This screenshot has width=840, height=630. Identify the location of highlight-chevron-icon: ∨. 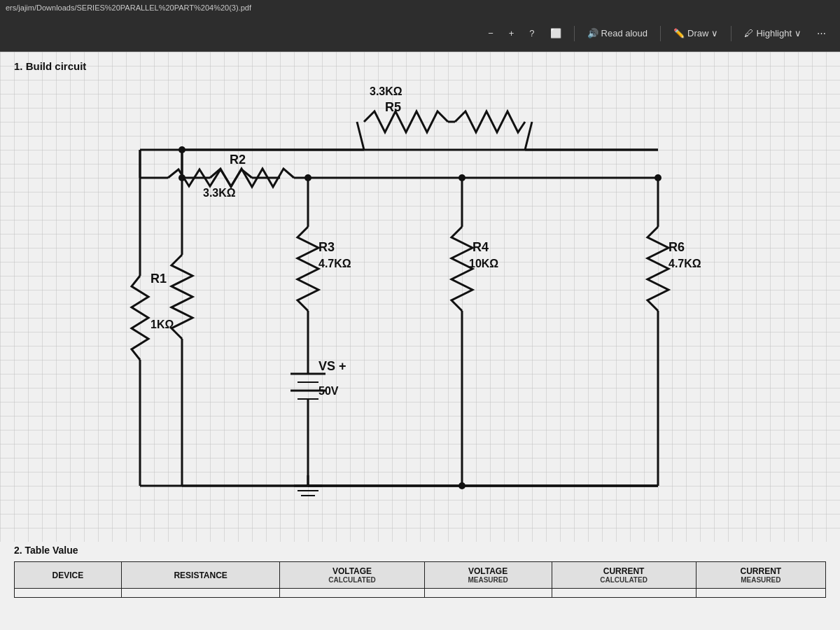
(798, 34).